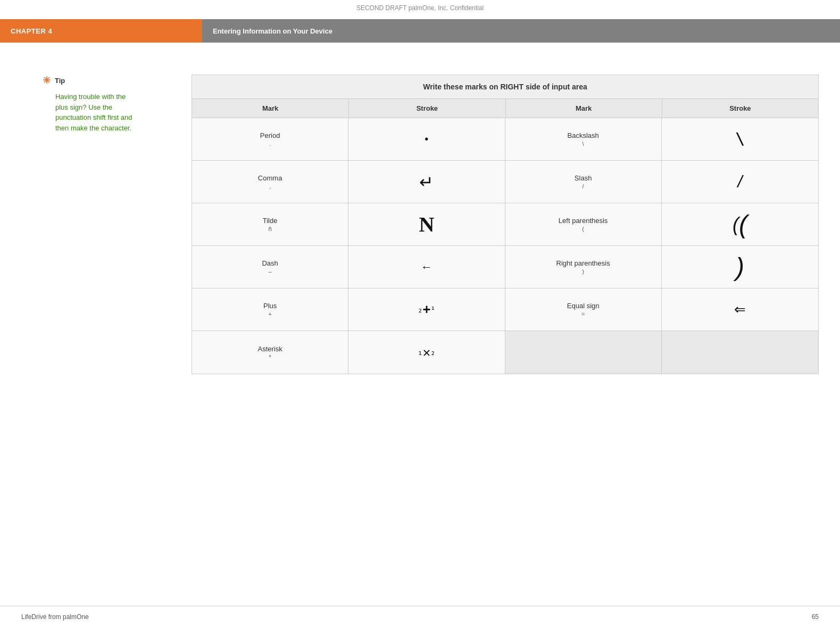 The image size is (840, 627). Describe the element at coordinates (270, 357) in the screenshot. I see `asterisk-char: *` at that location.